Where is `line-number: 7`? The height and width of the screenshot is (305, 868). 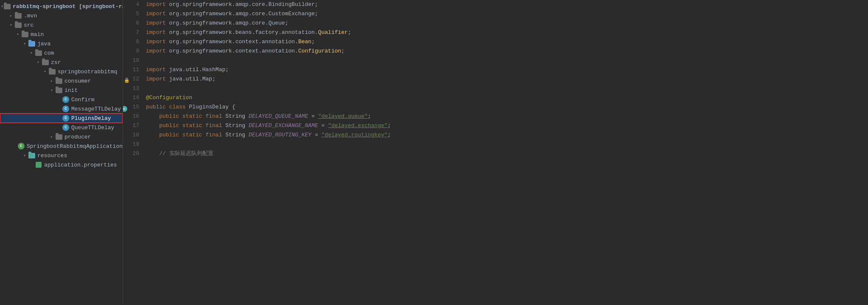
line-number: 7 is located at coordinates (134, 33).